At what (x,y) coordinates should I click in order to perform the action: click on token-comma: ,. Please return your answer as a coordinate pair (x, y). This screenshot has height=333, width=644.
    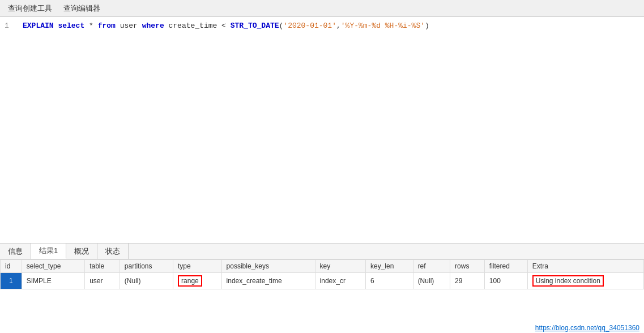
    Looking at the image, I should click on (339, 26).